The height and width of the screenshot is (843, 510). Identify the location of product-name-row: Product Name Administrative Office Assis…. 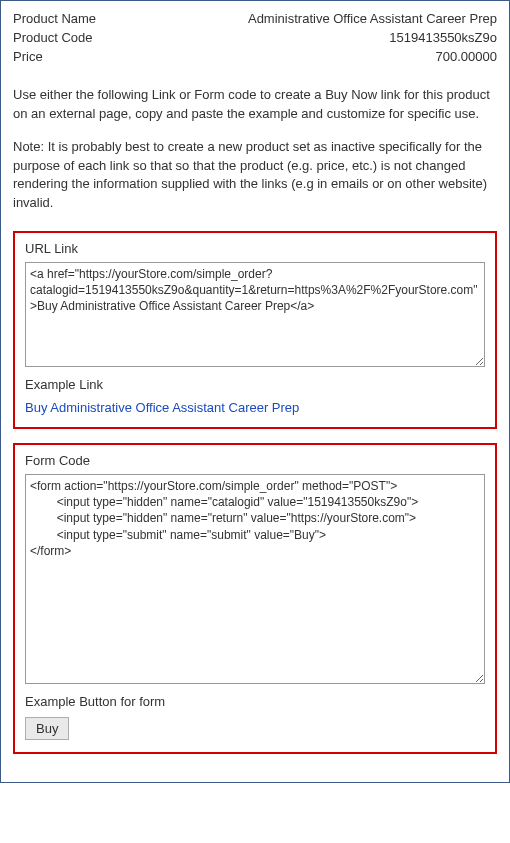
(255, 18).